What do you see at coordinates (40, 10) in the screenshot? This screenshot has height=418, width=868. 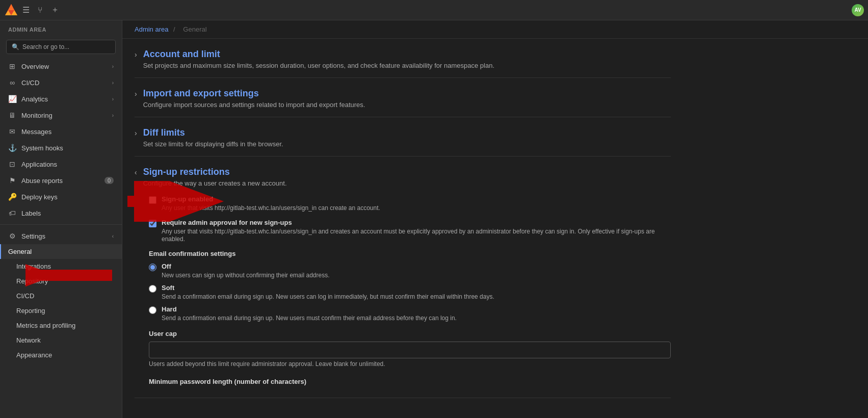 I see `merge-request-icon: ⑂` at bounding box center [40, 10].